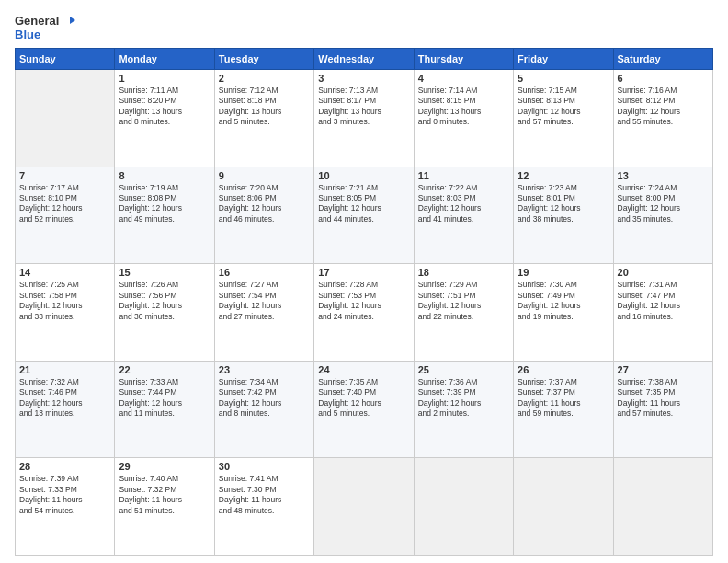 The width and height of the screenshot is (728, 563). Describe the element at coordinates (45, 22) in the screenshot. I see `logo-general: General` at that location.